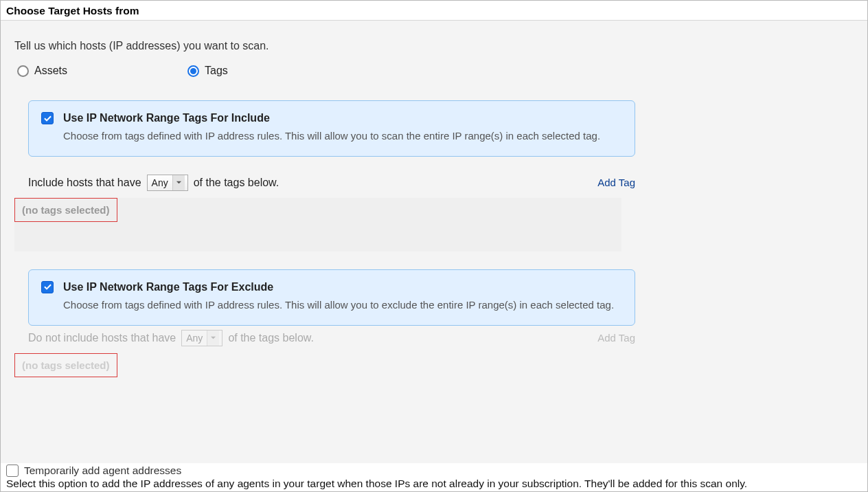 The height and width of the screenshot is (492, 868). What do you see at coordinates (102, 338) in the screenshot?
I see `exclude-filter-prefix: Do not include hosts that have` at bounding box center [102, 338].